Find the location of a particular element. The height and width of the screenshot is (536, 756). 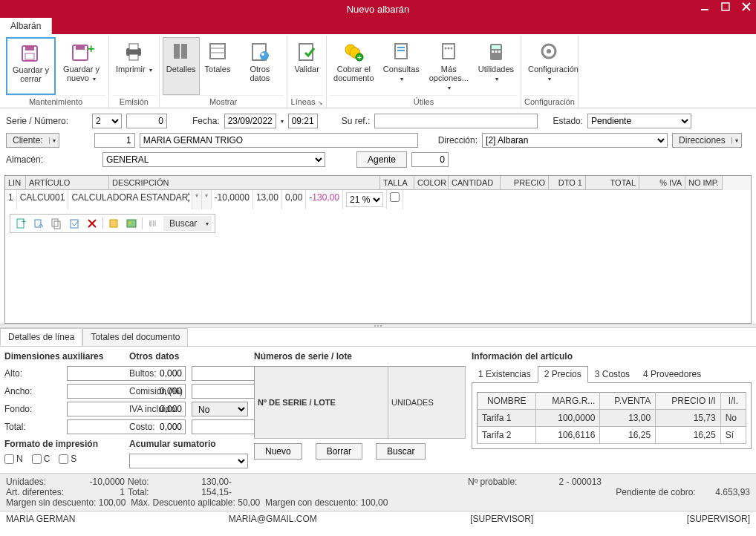

barcode-icon is located at coordinates (153, 223).